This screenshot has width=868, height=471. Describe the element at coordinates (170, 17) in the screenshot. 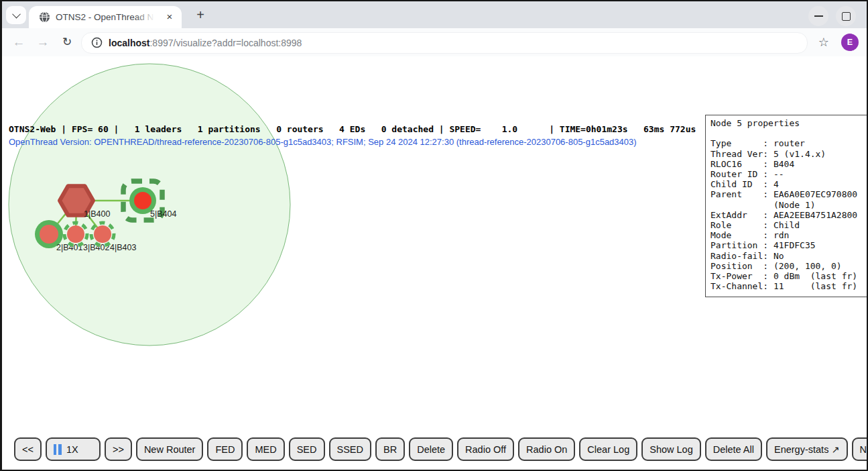

I see `close-tab-icon: ×` at that location.